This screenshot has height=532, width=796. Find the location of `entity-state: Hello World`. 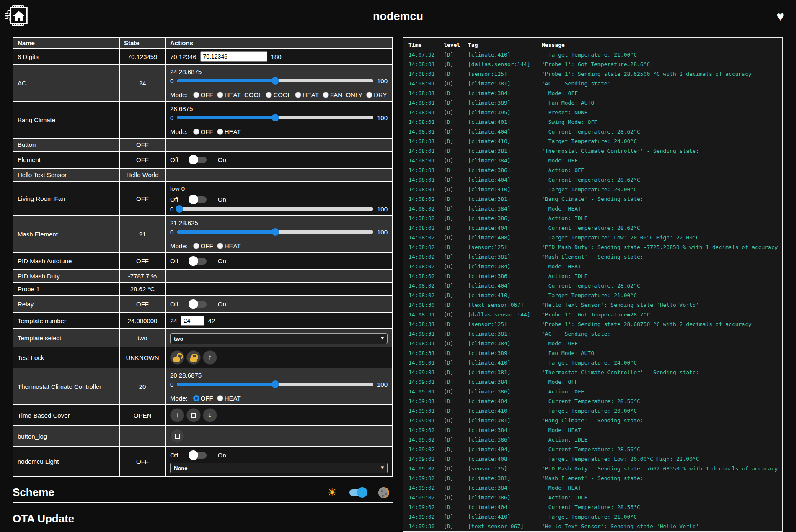

entity-state: Hello World is located at coordinates (142, 175).